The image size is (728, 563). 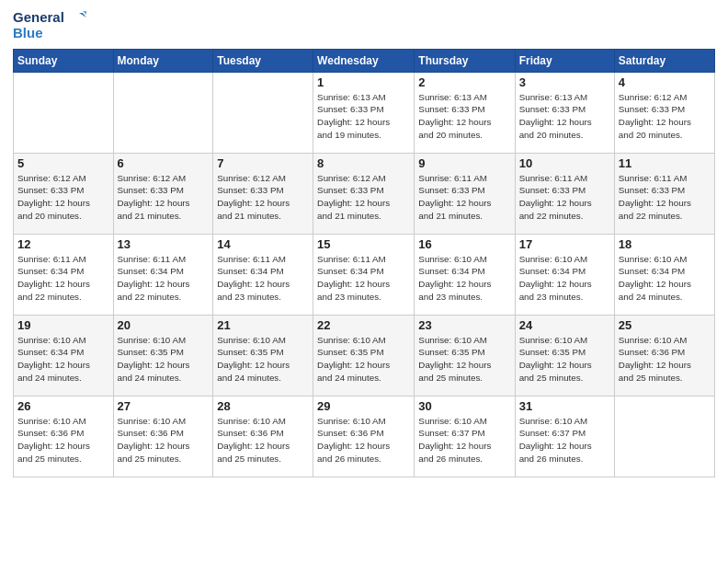 What do you see at coordinates (465, 274) in the screenshot?
I see `calendar-cell: 16Sunrise: 6:10 AM Sunset: 6:34 PM Dayli…` at bounding box center [465, 274].